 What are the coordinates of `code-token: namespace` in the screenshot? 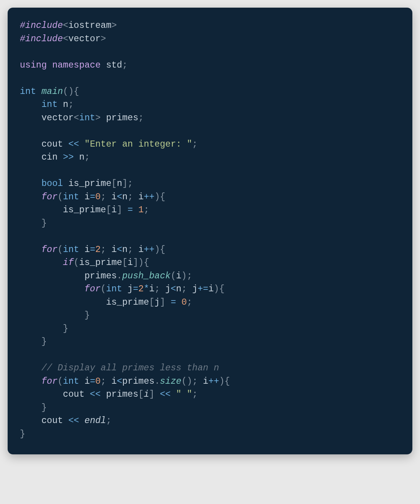 It's located at (76, 65).